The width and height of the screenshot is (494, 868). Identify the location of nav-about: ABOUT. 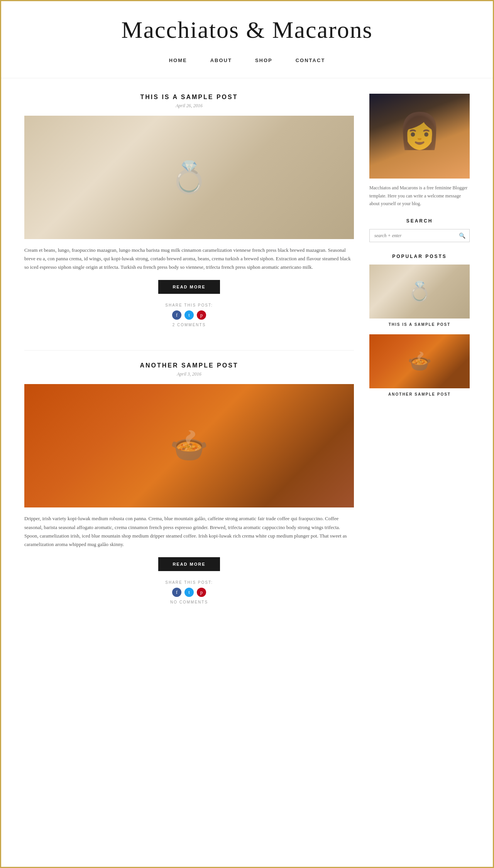
(221, 60).